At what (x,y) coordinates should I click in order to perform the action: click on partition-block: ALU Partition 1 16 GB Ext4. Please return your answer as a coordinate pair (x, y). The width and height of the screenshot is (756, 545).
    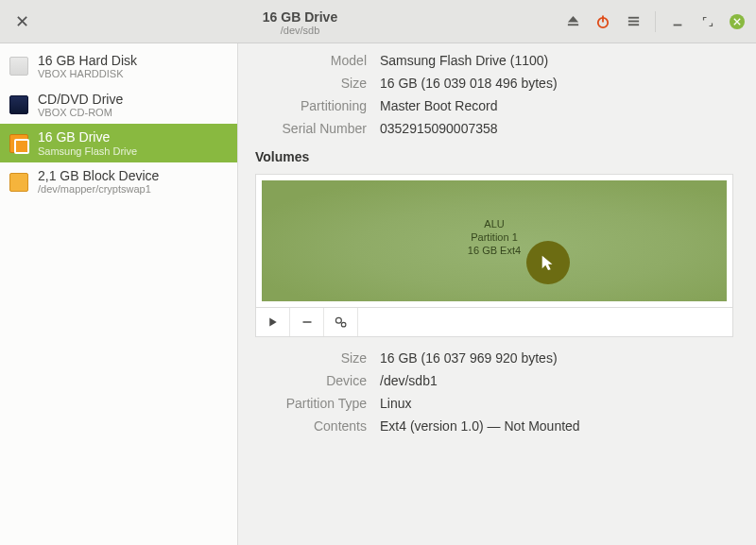
    Looking at the image, I should click on (494, 241).